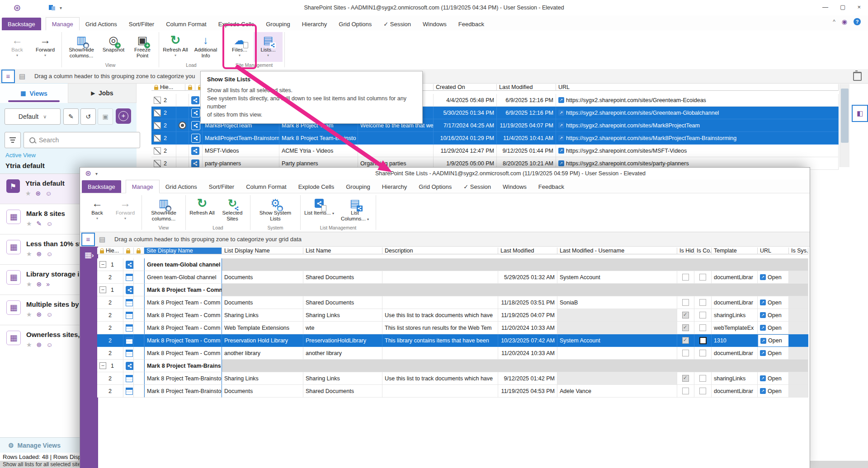 This screenshot has height=468, width=868. I want to click on list-row: 2Mark 8 Project Team - CommSharing Links…, so click(453, 315).